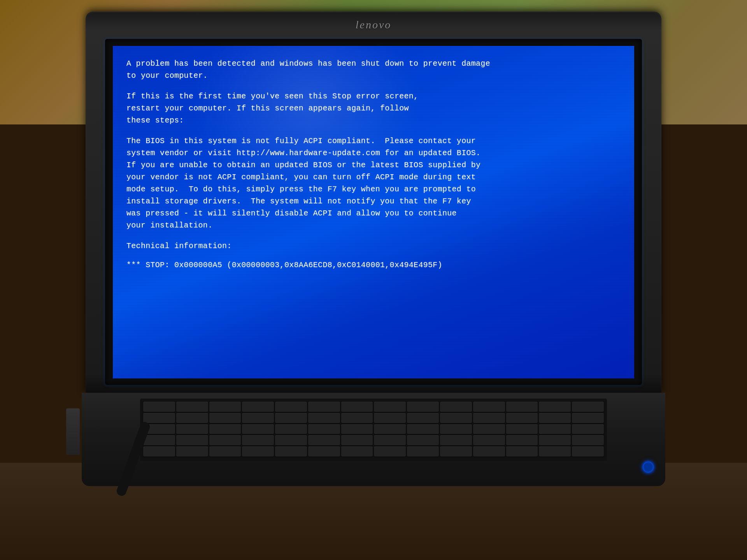 The width and height of the screenshot is (747, 560). Describe the element at coordinates (284, 265) in the screenshot. I see `bsod-stop-code: *** STOP: 0x000000A5 (0x00000003,0x8AA6E…` at that location.